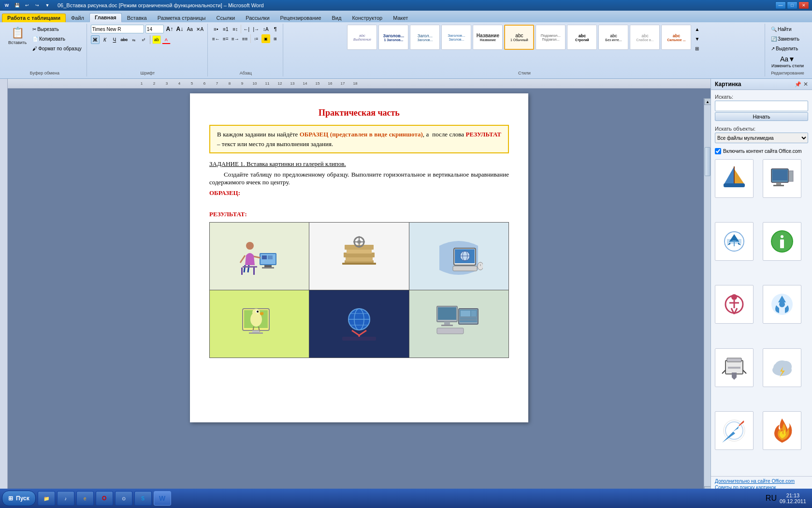 The height and width of the screenshot is (508, 812). Describe the element at coordinates (235, 39) in the screenshot. I see `align-right-btn: ≡→` at that location.